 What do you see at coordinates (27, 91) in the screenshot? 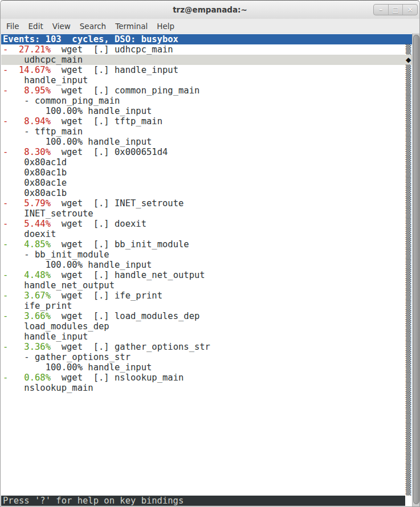
I see `perf-row-percent: - 8.95%` at bounding box center [27, 91].